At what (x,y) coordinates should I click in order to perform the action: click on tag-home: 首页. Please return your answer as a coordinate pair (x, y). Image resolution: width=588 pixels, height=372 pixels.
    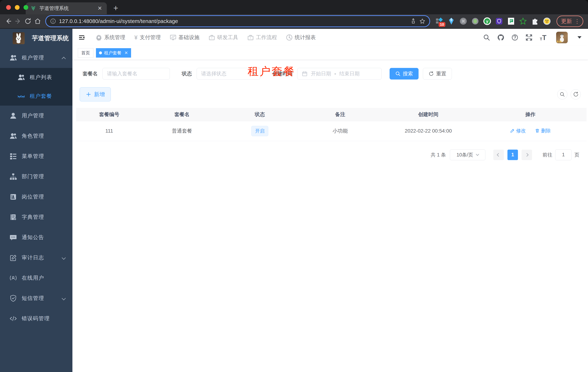
    Looking at the image, I should click on (86, 53).